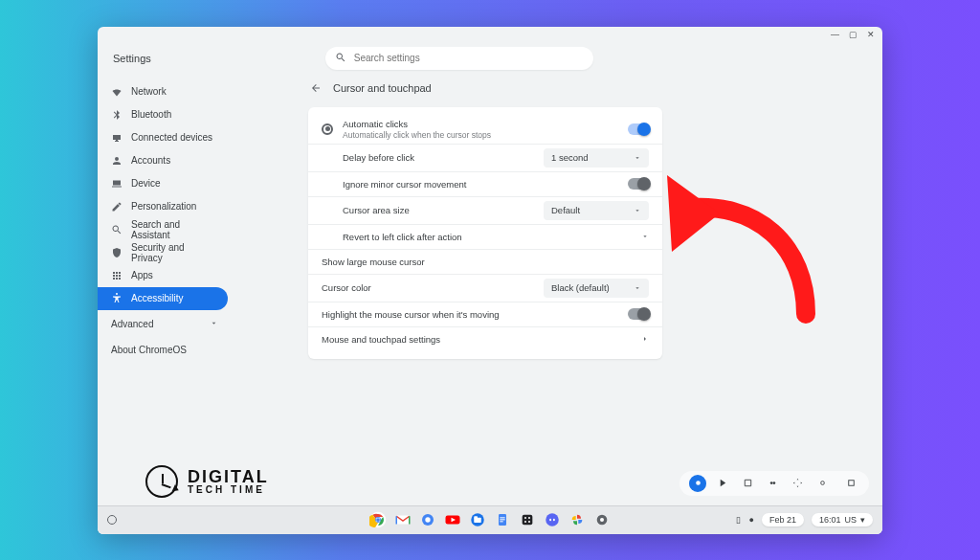 Image resolution: width=980 pixels, height=560 pixels. What do you see at coordinates (151, 115) in the screenshot?
I see `sidebar-item-label: Bluetooth` at bounding box center [151, 115].